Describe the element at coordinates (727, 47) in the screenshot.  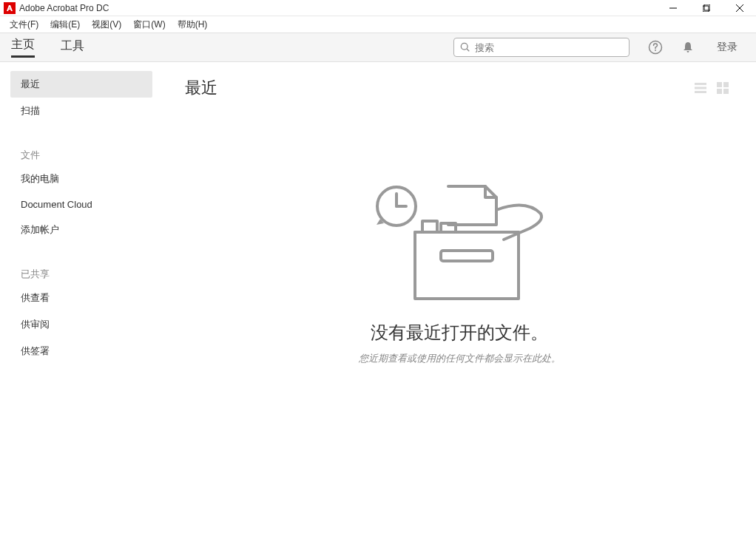
I see `login-button: 登录` at that location.